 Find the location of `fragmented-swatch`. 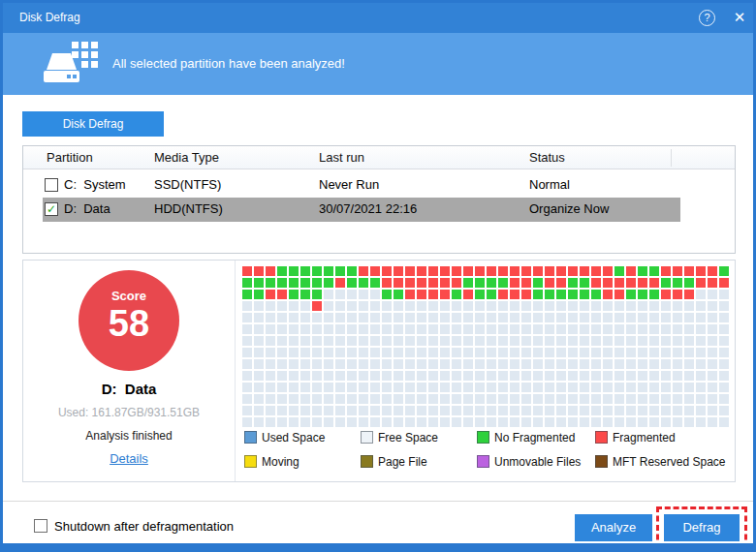

fragmented-swatch is located at coordinates (601, 438).